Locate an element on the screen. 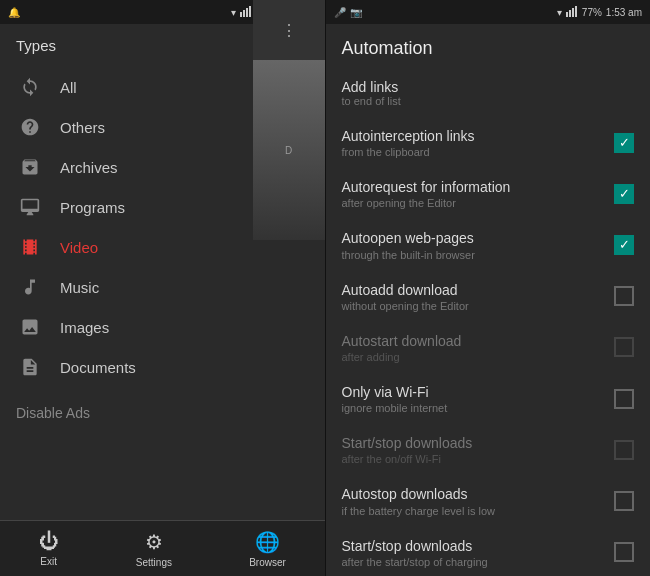 The width and height of the screenshot is (650, 576). settings-button: ⚙ Settings is located at coordinates (154, 549).